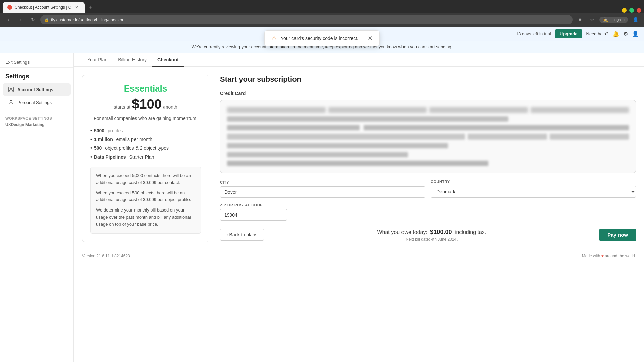 The width and height of the screenshot is (644, 362). What do you see at coordinates (146, 217) in the screenshot?
I see `overage-billing-explanation: We determine your monthly bill based on …` at bounding box center [146, 217].